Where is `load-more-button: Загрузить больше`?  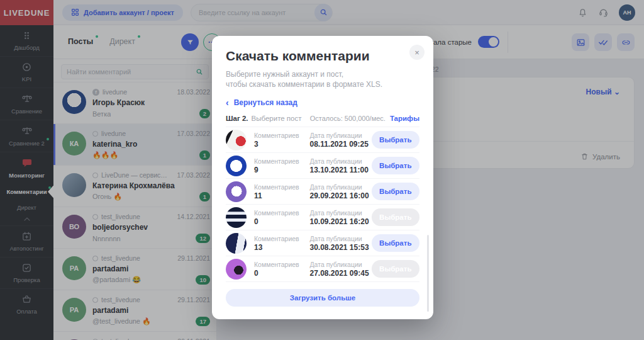
load-more-button: Загрузить больше is located at coordinates (323, 298).